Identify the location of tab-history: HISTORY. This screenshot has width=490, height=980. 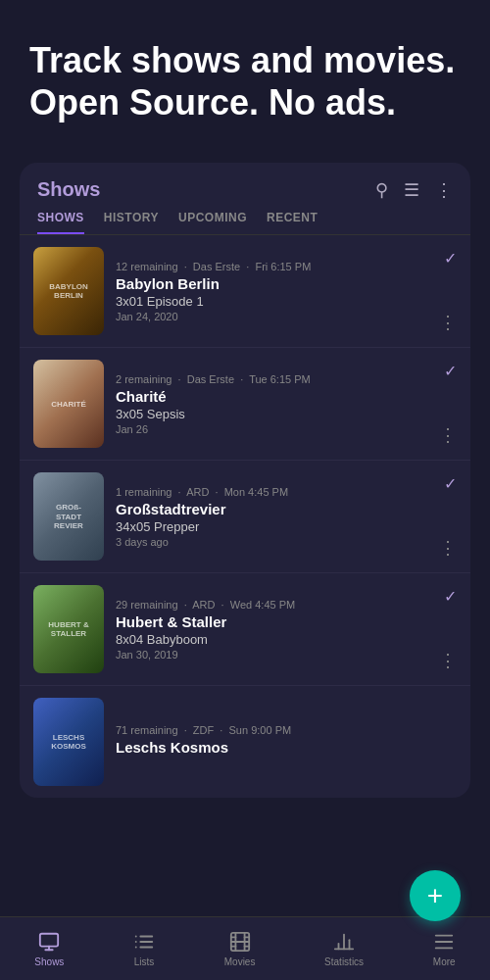
(131, 222).